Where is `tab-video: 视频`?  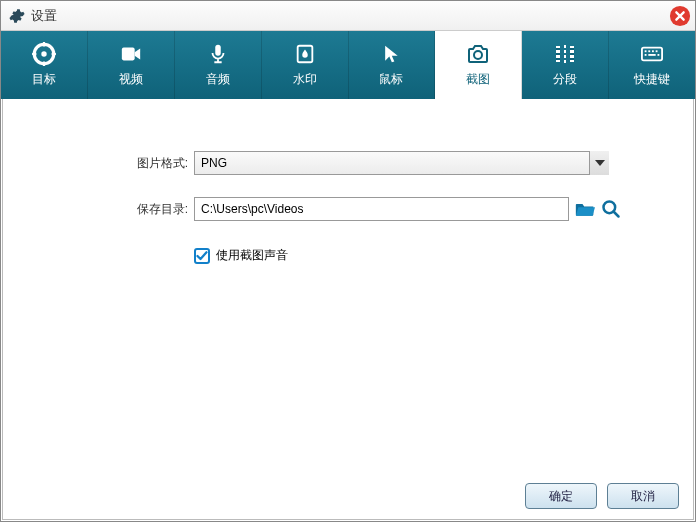 tab-video: 视频 is located at coordinates (132, 65).